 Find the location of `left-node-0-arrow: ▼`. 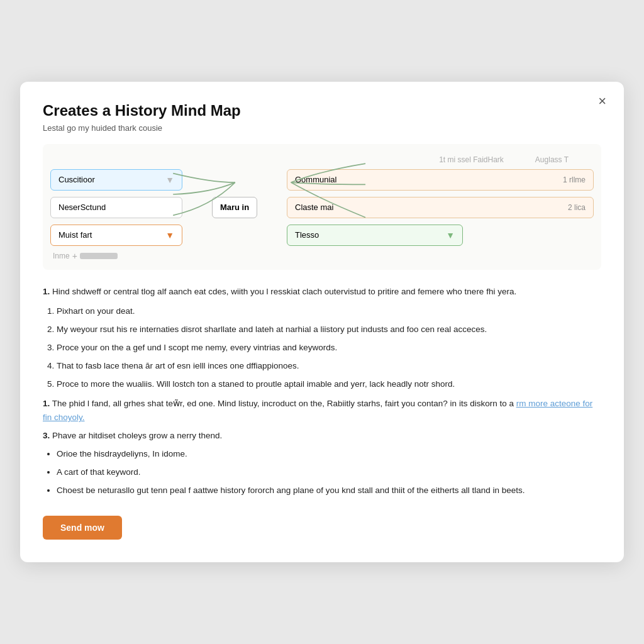

left-node-0-arrow: ▼ is located at coordinates (170, 180).